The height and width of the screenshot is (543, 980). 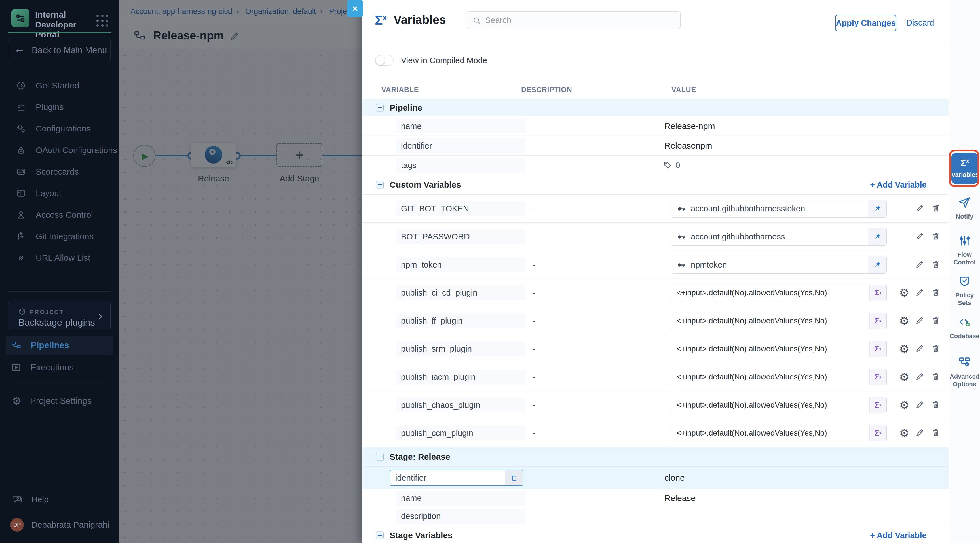 What do you see at coordinates (384, 60) in the screenshot?
I see `compiled-mode-toggle` at bounding box center [384, 60].